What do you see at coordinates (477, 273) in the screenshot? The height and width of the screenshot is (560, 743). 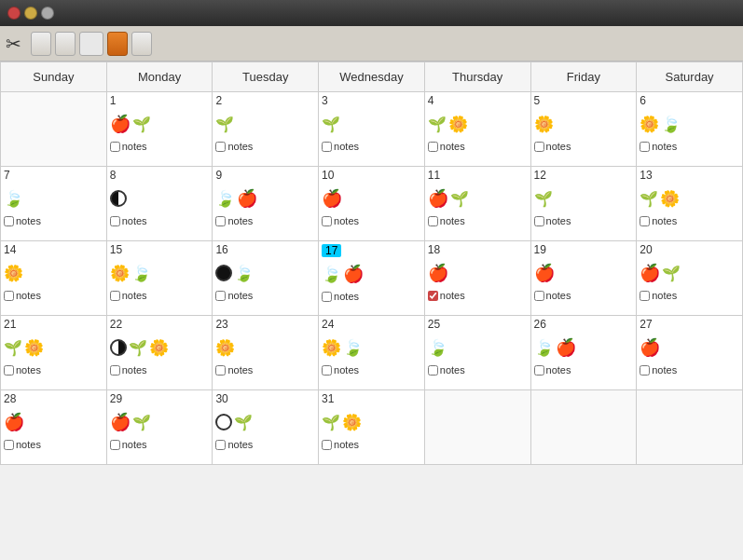 I see `cell-icons: 🍎` at bounding box center [477, 273].